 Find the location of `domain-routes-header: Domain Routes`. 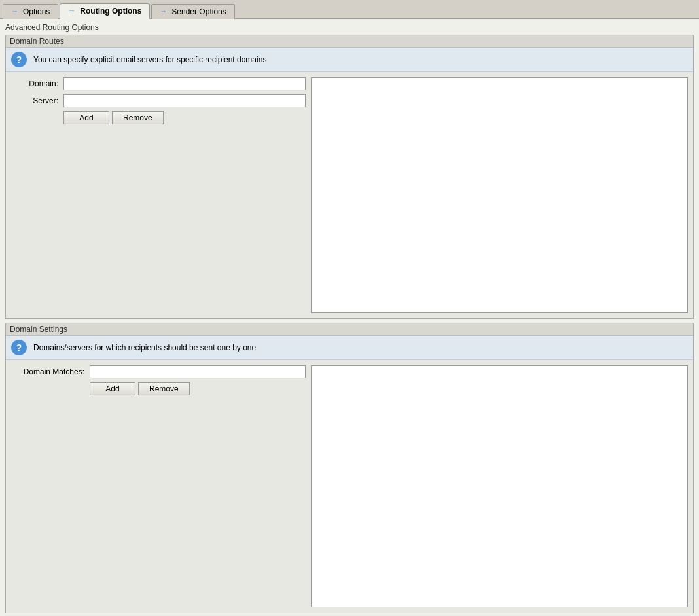

domain-routes-header: Domain Routes is located at coordinates (350, 42).